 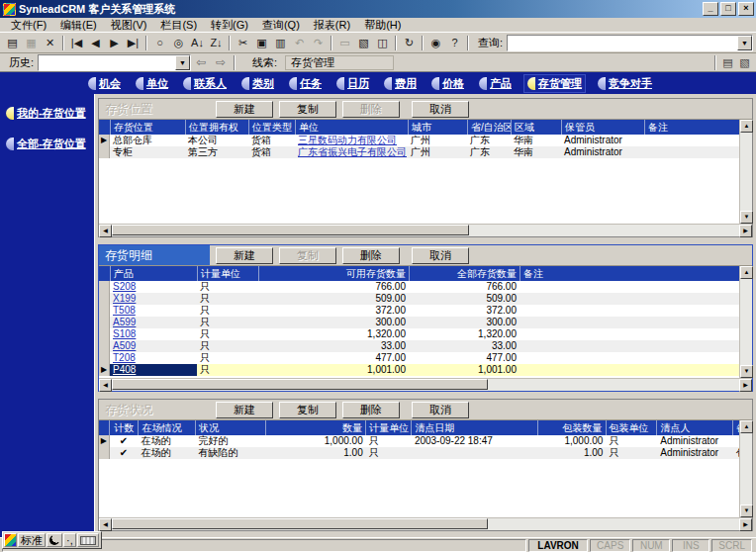 I want to click on tab-calendar: 日历, so click(x=352, y=83).